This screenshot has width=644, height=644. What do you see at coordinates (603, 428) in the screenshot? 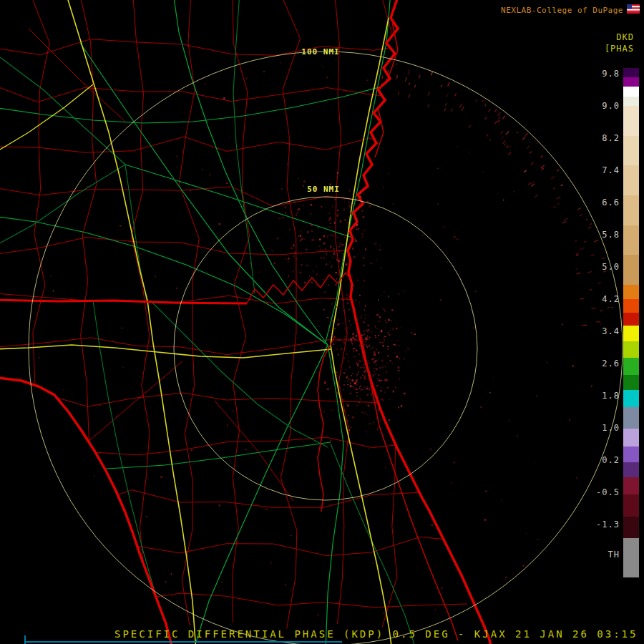
I see `legend-value: 1.0` at bounding box center [603, 428].